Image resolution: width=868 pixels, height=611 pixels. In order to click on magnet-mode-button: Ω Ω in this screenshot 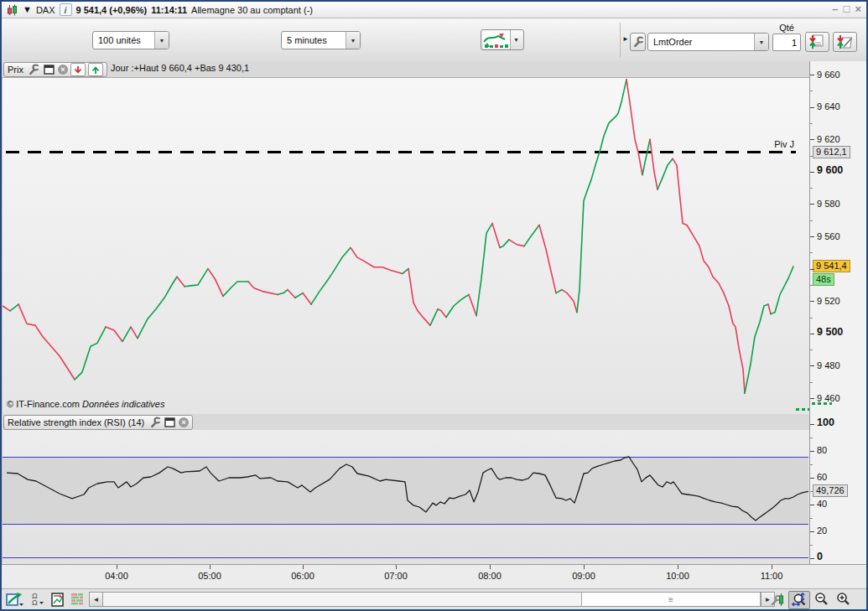, I will do `click(37, 599)`.